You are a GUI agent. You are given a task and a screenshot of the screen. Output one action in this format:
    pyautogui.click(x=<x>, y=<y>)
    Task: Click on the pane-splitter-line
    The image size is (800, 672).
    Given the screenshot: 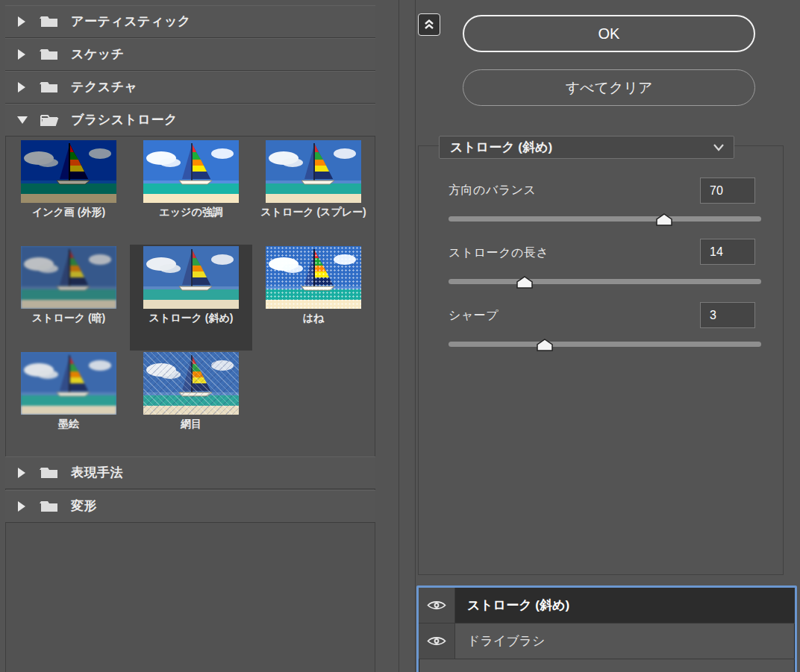 What is the action you would take?
    pyautogui.click(x=415, y=336)
    